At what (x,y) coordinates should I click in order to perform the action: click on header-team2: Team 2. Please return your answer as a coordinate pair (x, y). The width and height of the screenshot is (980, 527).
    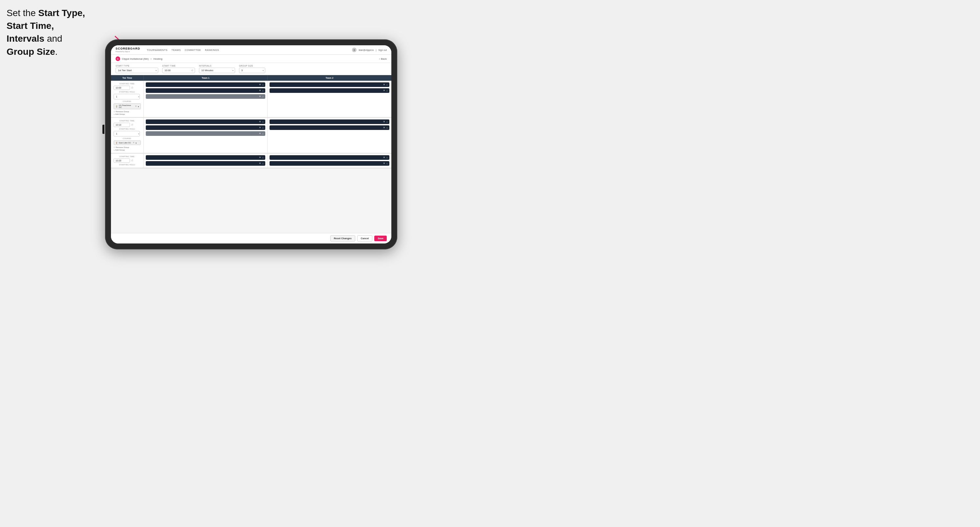
    Looking at the image, I should click on (329, 78).